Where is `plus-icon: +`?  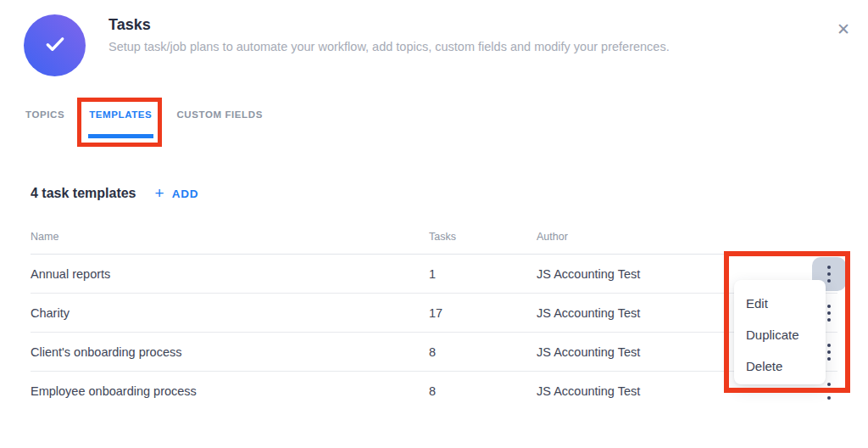 plus-icon: + is located at coordinates (159, 193).